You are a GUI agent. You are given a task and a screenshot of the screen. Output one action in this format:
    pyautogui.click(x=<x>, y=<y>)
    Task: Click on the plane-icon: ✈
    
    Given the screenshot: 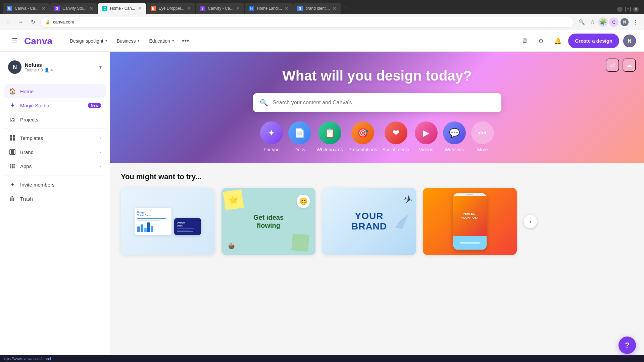 What is the action you would take?
    pyautogui.click(x=408, y=200)
    